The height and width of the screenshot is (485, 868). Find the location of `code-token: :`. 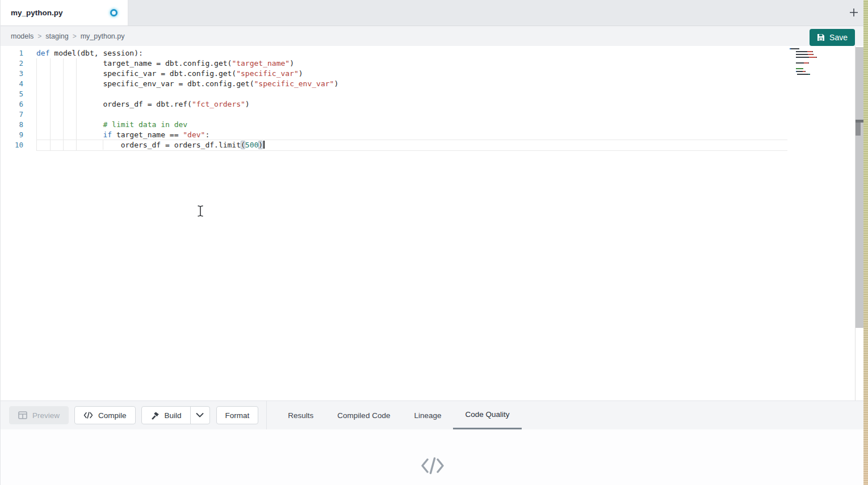

code-token: : is located at coordinates (207, 135).